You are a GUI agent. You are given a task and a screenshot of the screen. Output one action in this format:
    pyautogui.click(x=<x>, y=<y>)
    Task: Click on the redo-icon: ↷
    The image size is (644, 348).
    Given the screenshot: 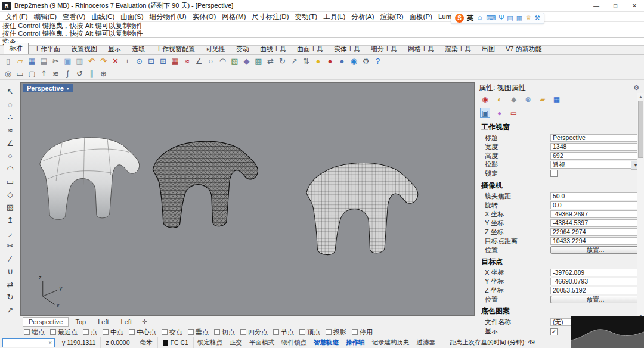 What is the action you would take?
    pyautogui.click(x=104, y=61)
    